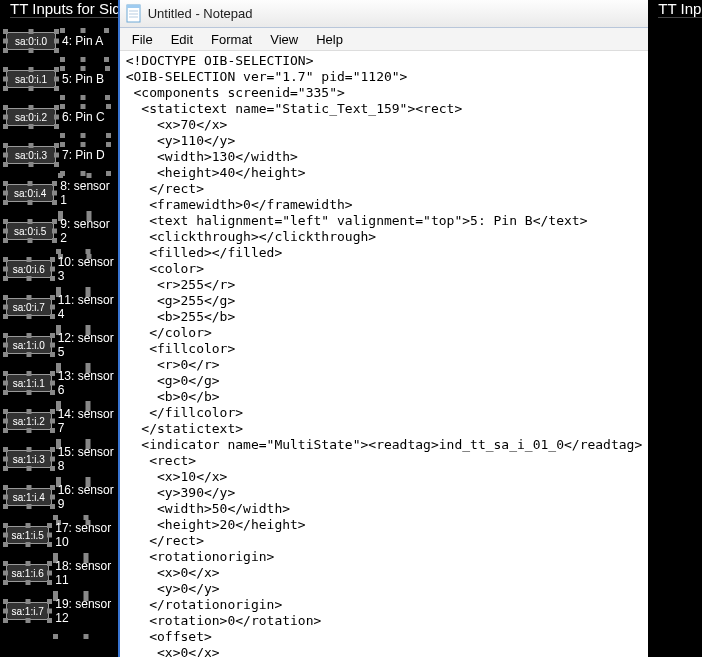  Describe the element at coordinates (142, 40) in the screenshot. I see `menu-file: File` at that location.